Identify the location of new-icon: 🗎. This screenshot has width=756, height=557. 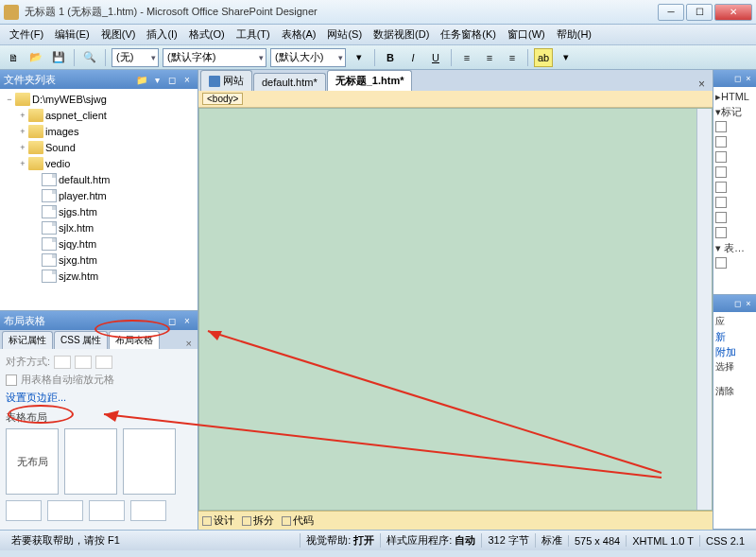
(13, 58).